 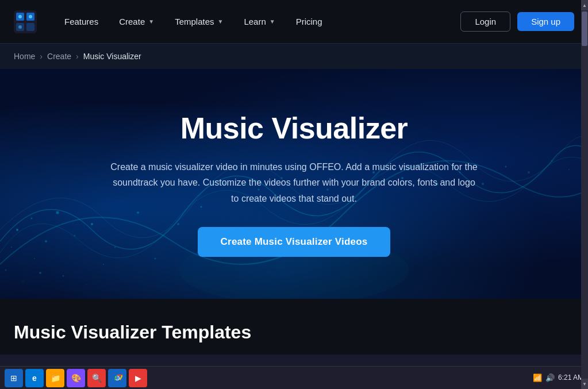 I want to click on breadcrumb-sep-1: ›, so click(x=41, y=56).